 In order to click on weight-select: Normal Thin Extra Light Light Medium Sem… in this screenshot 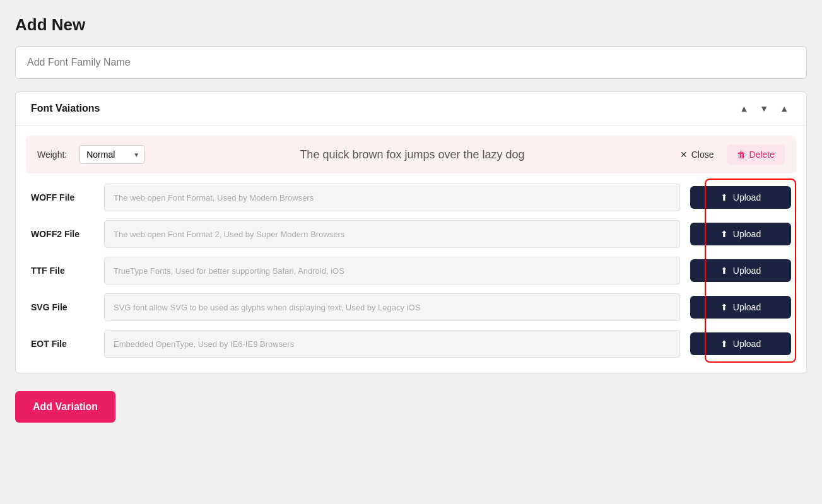, I will do `click(112, 155)`.